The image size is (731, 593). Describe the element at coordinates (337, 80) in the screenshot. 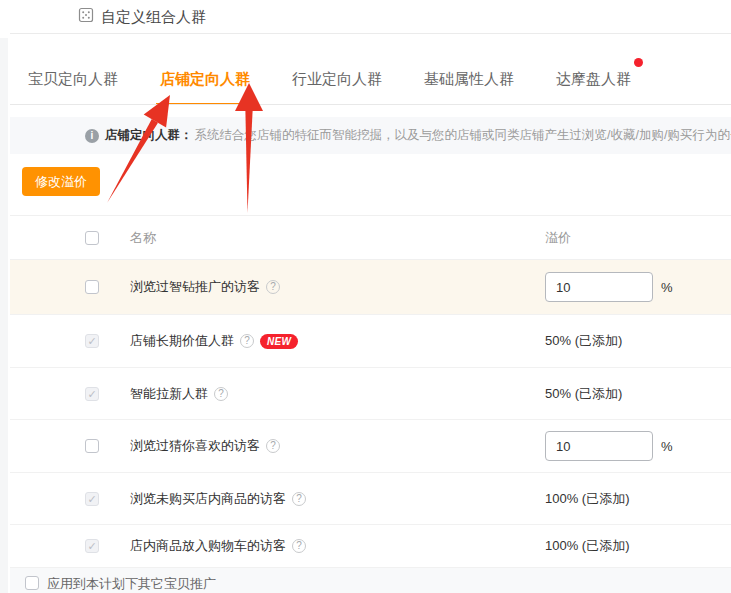

I see `tab-industry-audience: 行业定向人群` at that location.